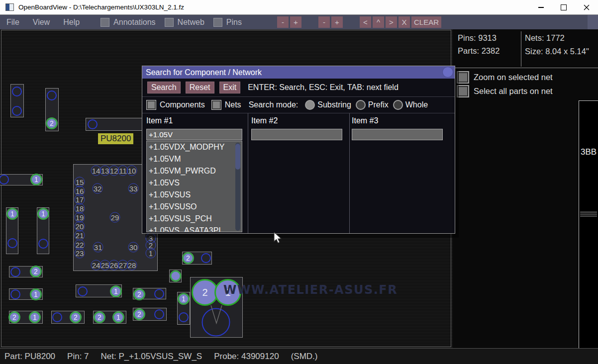 The image size is (598, 364). I want to click on net-list-item: +1.05VS_ASATA3PL, so click(194, 229).